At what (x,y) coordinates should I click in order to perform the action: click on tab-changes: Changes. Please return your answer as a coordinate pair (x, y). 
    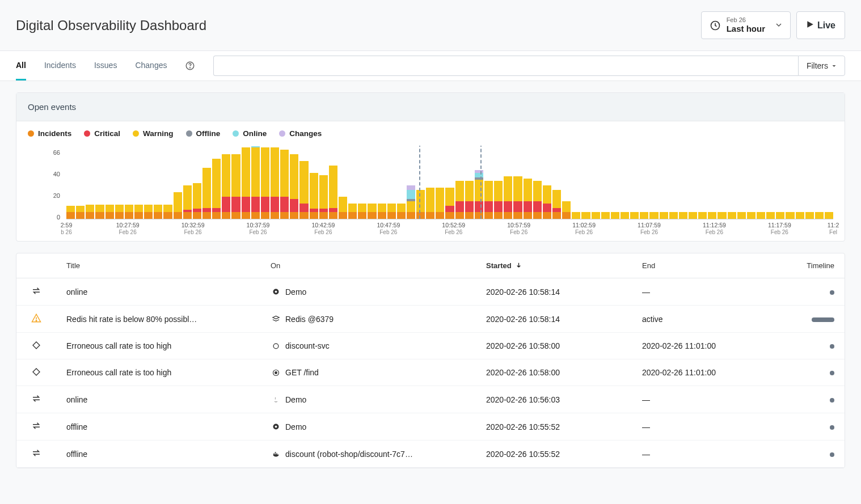
    Looking at the image, I should click on (151, 66).